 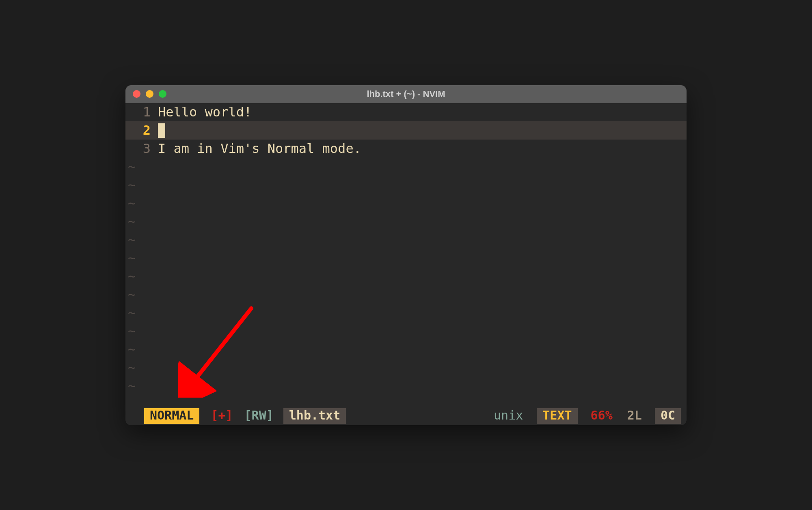 What do you see at coordinates (259, 415) in the screenshot?
I see `readwrite-indicator: [RW]` at bounding box center [259, 415].